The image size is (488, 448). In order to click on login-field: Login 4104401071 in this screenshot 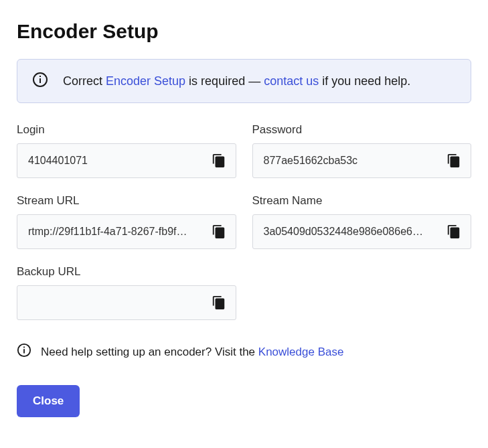, I will do `click(127, 151)`.